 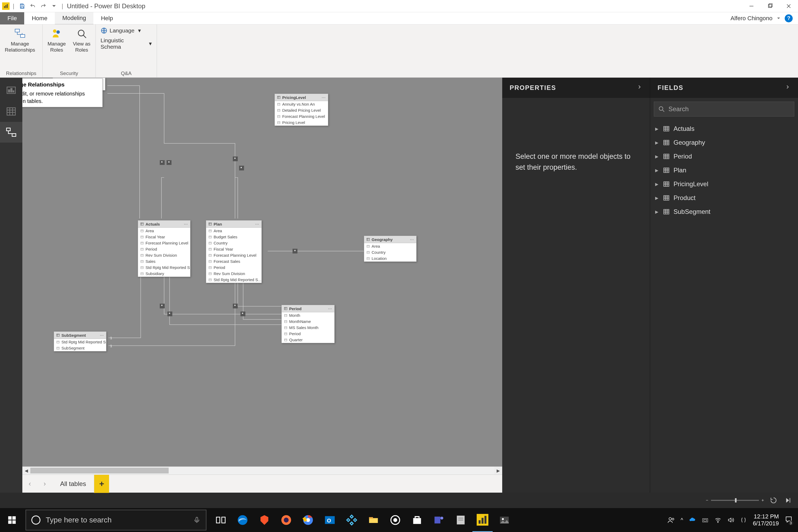 What do you see at coordinates (286, 520) in the screenshot?
I see `firefox-icon` at bounding box center [286, 520].